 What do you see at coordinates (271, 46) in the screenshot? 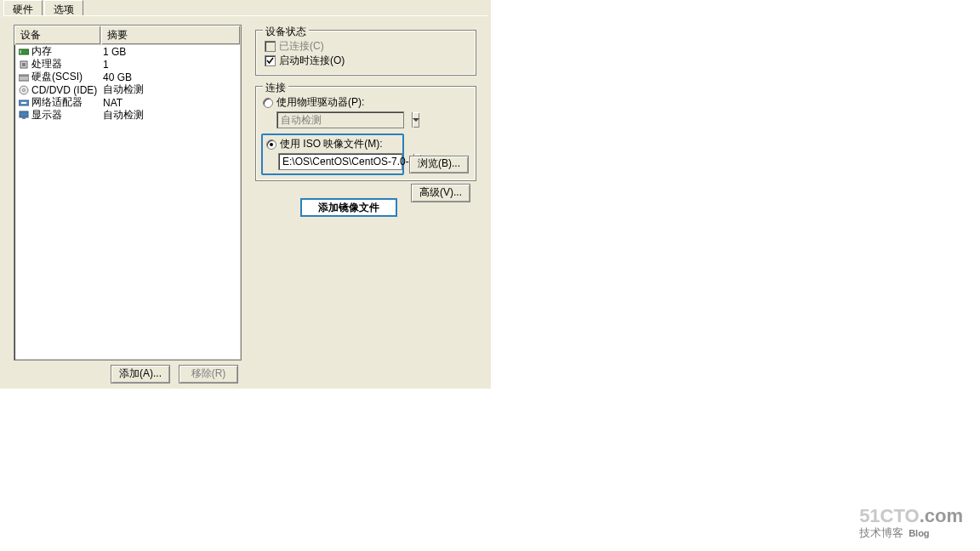
I see `checkbox-connected` at bounding box center [271, 46].